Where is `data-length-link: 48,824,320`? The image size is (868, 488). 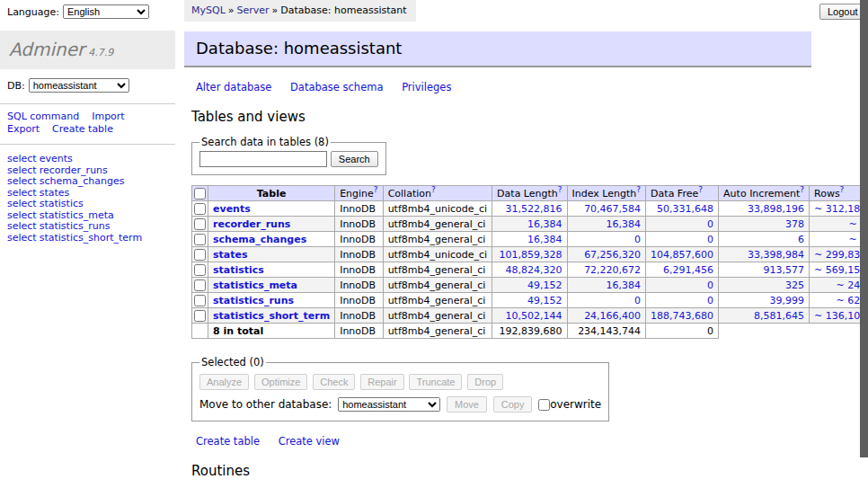 data-length-link: 48,824,320 is located at coordinates (534, 270).